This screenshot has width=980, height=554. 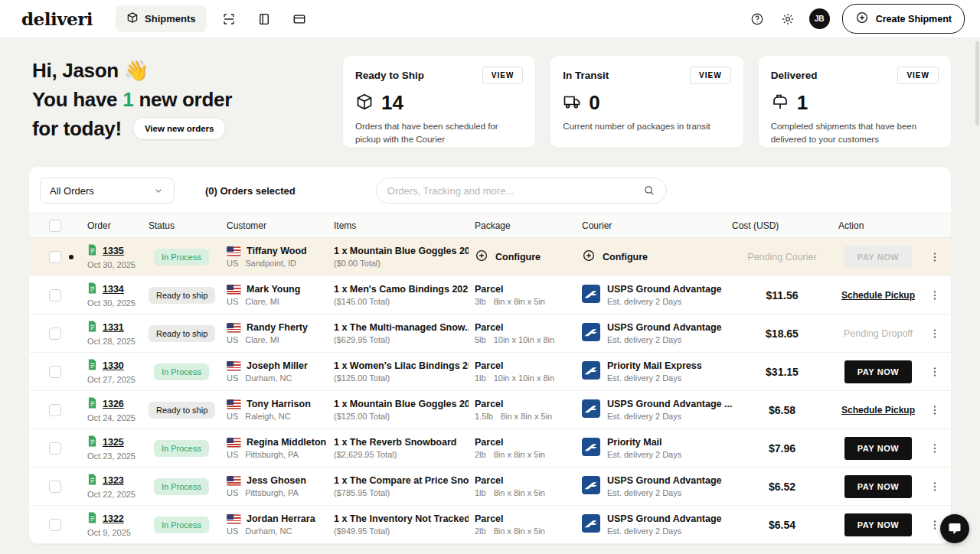 I want to click on customer-name: Tony Harrison, so click(x=279, y=404).